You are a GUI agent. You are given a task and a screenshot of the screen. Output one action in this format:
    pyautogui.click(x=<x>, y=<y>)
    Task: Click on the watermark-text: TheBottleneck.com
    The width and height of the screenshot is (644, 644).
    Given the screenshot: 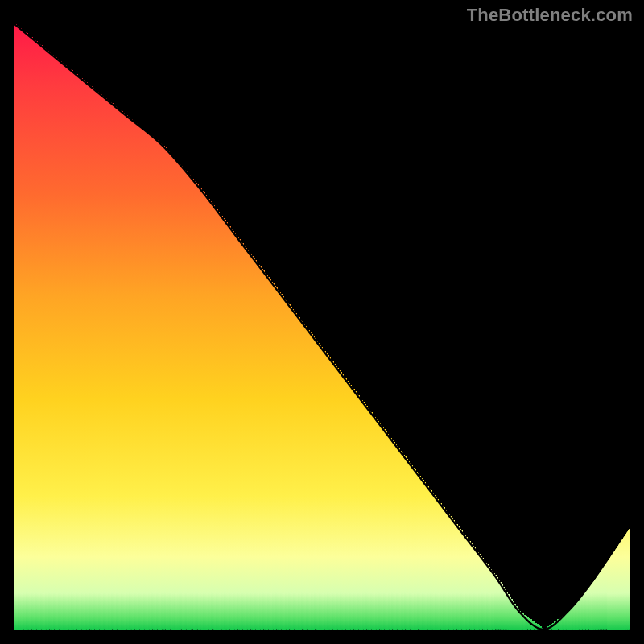 What is the action you would take?
    pyautogui.click(x=550, y=15)
    